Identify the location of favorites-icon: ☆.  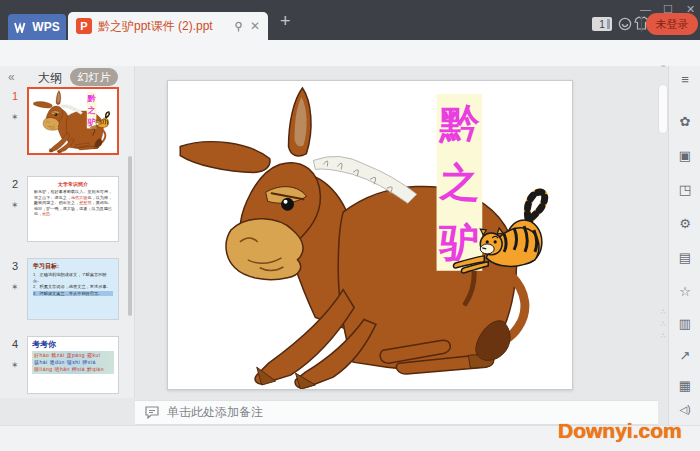
(684, 292).